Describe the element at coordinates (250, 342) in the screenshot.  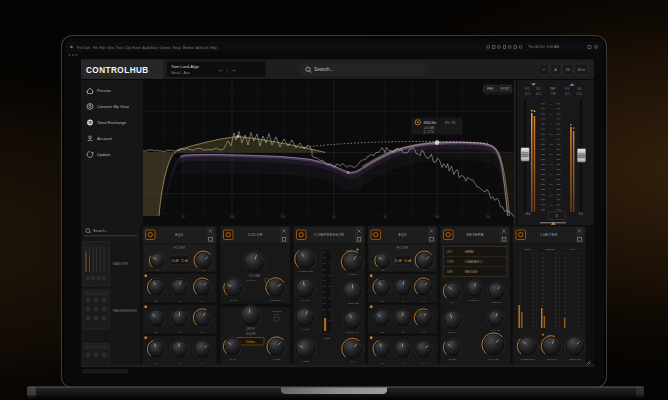
I see `svg-text: Deflate` at that location.